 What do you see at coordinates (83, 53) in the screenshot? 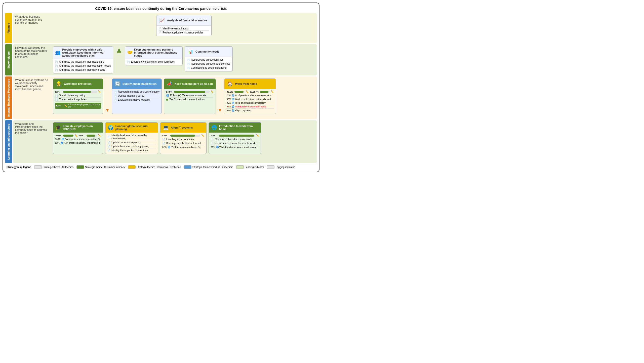
I see `employee-safe-header: 👥 Provide employees with a safe workplac…` at bounding box center [83, 53].